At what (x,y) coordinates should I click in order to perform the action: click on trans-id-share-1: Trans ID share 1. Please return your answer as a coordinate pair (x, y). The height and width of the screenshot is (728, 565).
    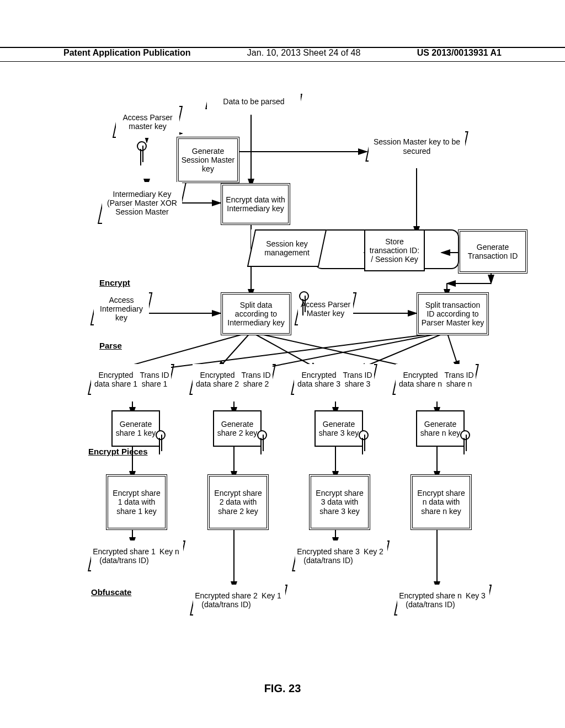
    Looking at the image, I should click on (154, 379).